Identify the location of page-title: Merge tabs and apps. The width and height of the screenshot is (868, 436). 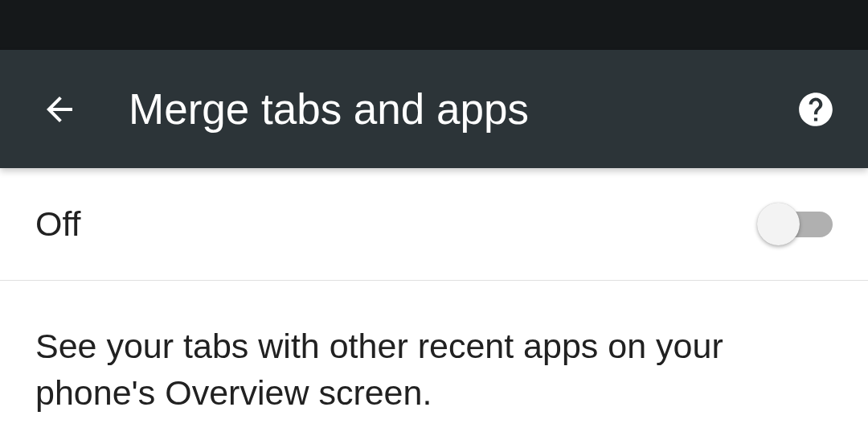
(462, 109).